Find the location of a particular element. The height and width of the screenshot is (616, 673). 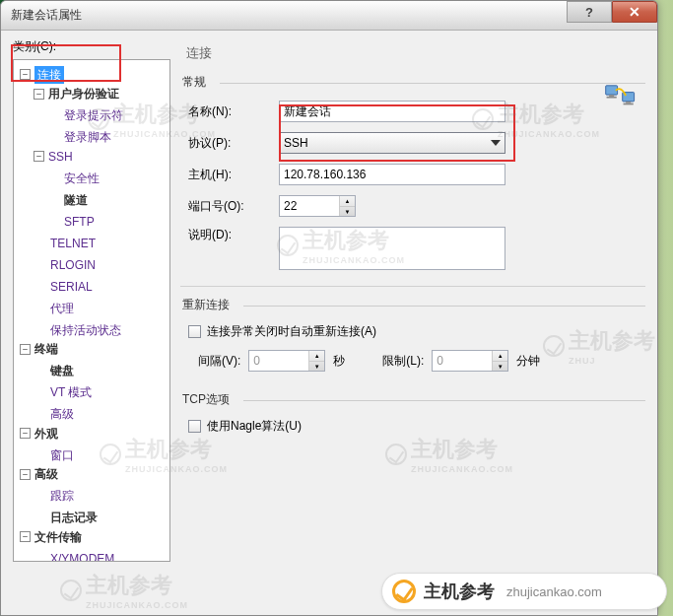

protocol-label: 协议(P): is located at coordinates (230, 144).